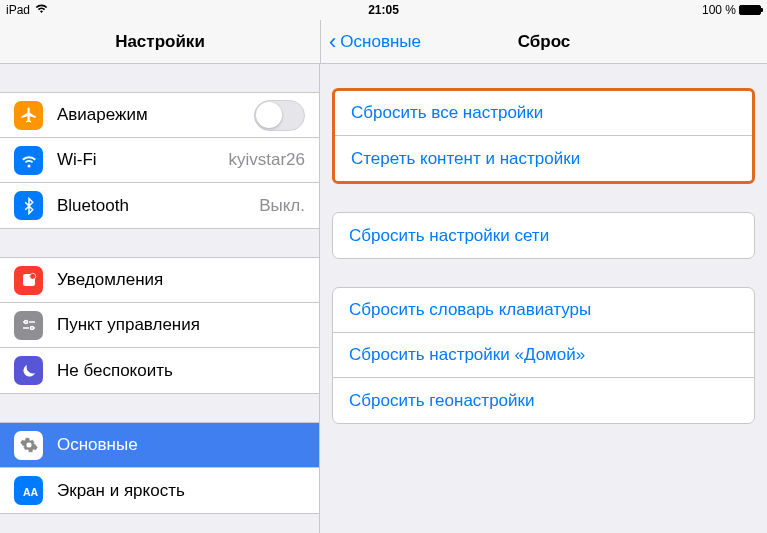 The width and height of the screenshot is (767, 533). I want to click on battery-percent: 100 %, so click(719, 10).